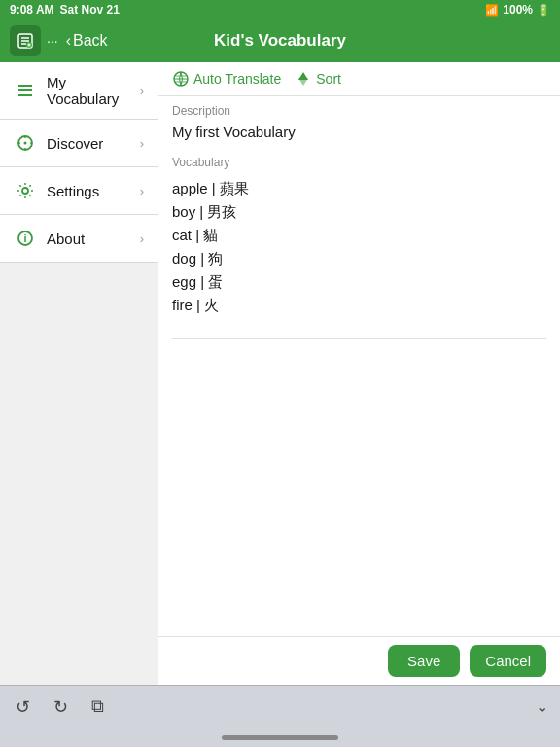 This screenshot has width=560, height=747. What do you see at coordinates (280, 737) in the screenshot?
I see `home-indicator` at bounding box center [280, 737].